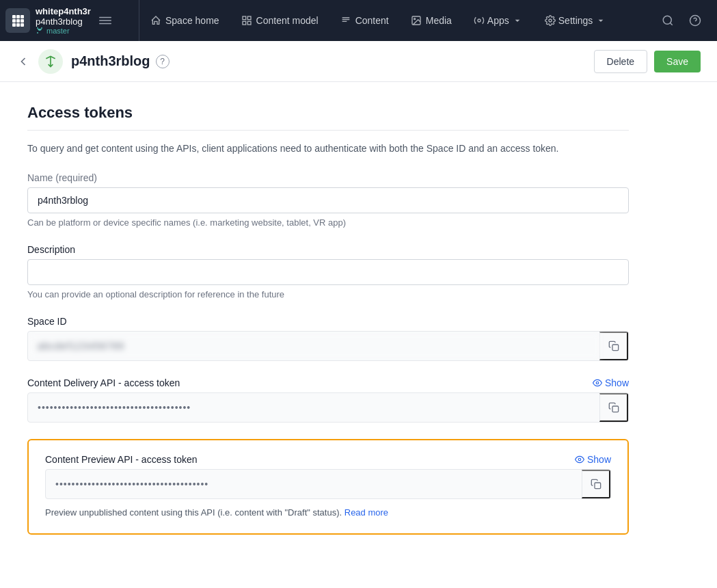 The width and height of the screenshot is (717, 588). I want to click on nav-right, so click(684, 21).